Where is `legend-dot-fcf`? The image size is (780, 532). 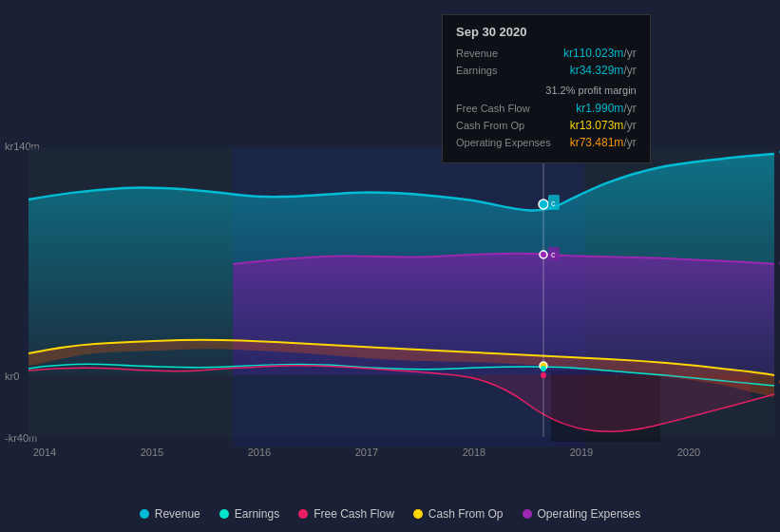 legend-dot-fcf is located at coordinates (303, 514).